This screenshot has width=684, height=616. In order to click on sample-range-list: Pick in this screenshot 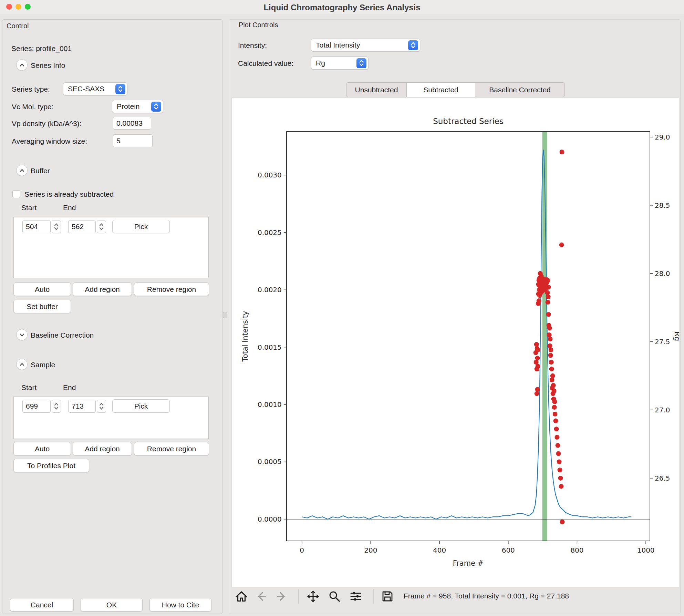, I will do `click(111, 418)`.